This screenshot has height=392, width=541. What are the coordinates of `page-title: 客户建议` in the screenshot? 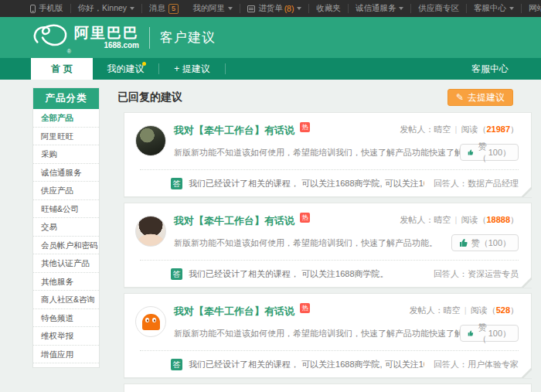 It's located at (188, 37).